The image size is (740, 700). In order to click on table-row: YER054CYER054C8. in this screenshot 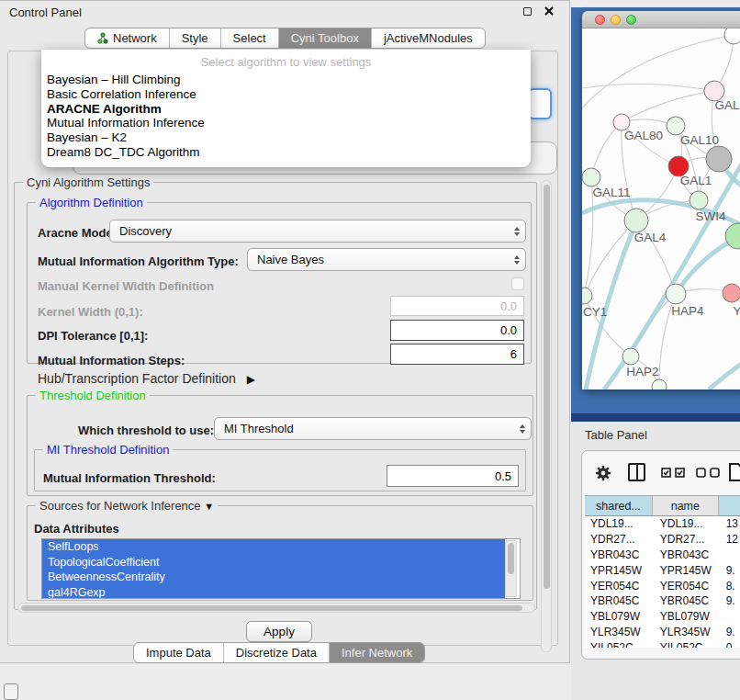, I will do `click(663, 586)`.